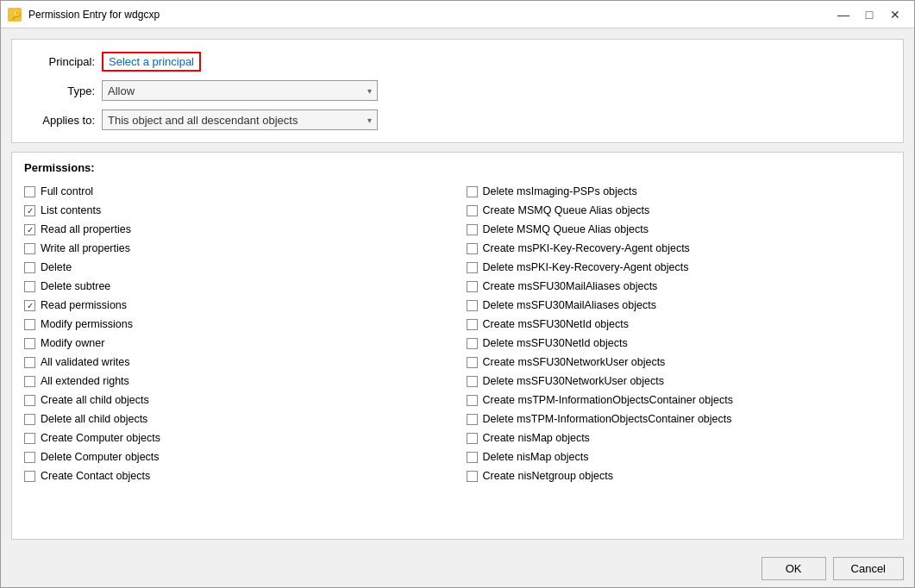 This screenshot has height=588, width=915. What do you see at coordinates (556, 324) in the screenshot?
I see `permission-label: Create msSFU30NetId objects` at bounding box center [556, 324].